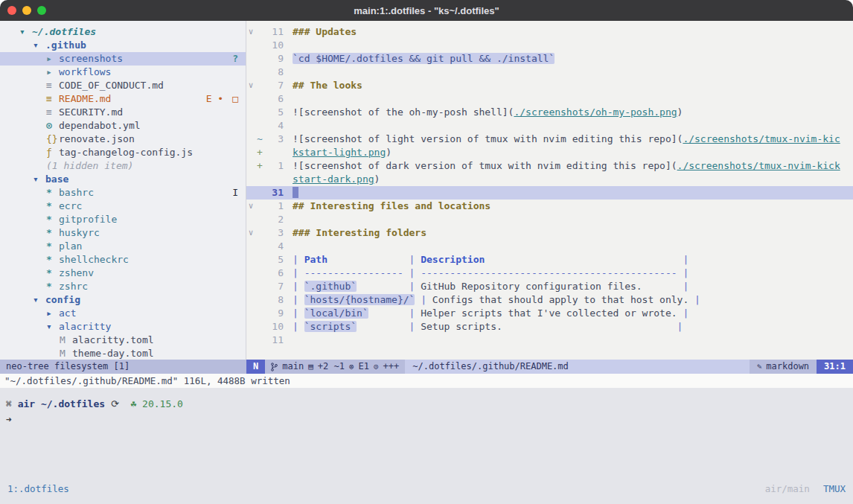 The image size is (853, 504). What do you see at coordinates (549, 179) in the screenshot?
I see `editor-line: start-dark.png)` at bounding box center [549, 179].